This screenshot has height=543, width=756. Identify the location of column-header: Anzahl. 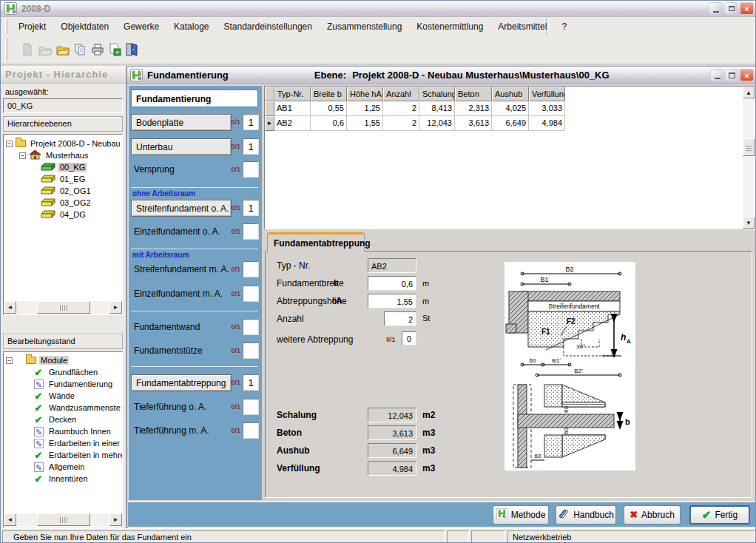
(401, 94).